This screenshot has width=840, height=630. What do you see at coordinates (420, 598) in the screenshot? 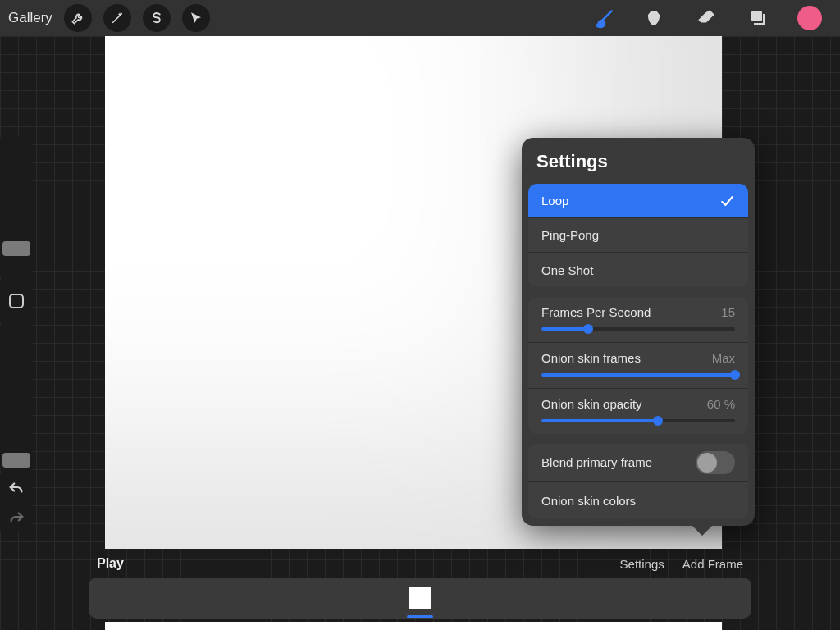
I see `timeline-track` at bounding box center [420, 598].